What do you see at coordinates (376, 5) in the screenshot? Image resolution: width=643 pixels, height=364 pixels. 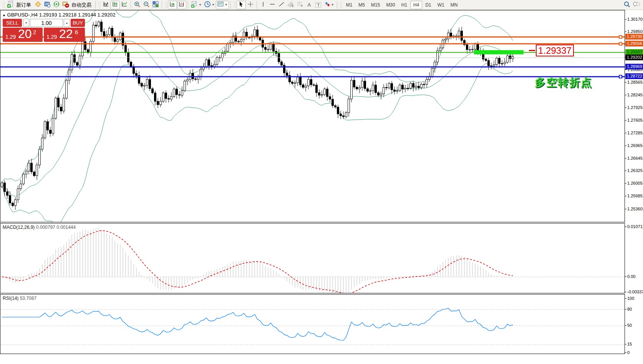 I see `timeframe-m15: M15` at bounding box center [376, 5].